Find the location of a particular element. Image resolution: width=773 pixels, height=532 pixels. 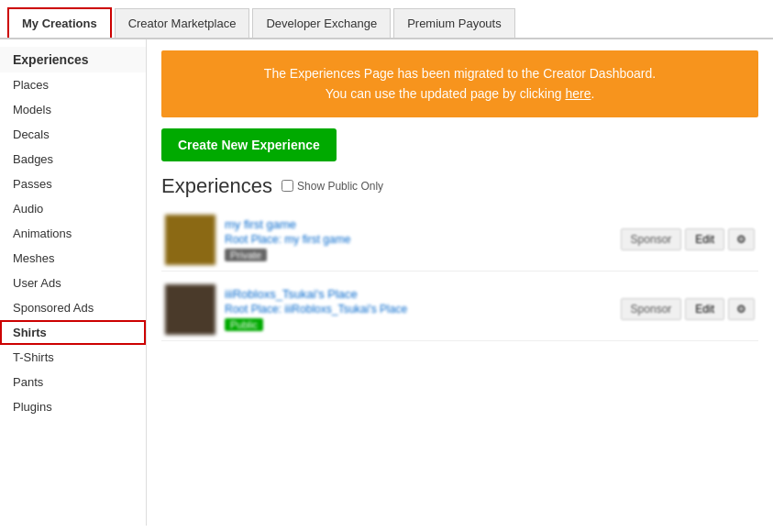

migration-banner: The Experiences Page has been migrated t… is located at coordinates (460, 84).